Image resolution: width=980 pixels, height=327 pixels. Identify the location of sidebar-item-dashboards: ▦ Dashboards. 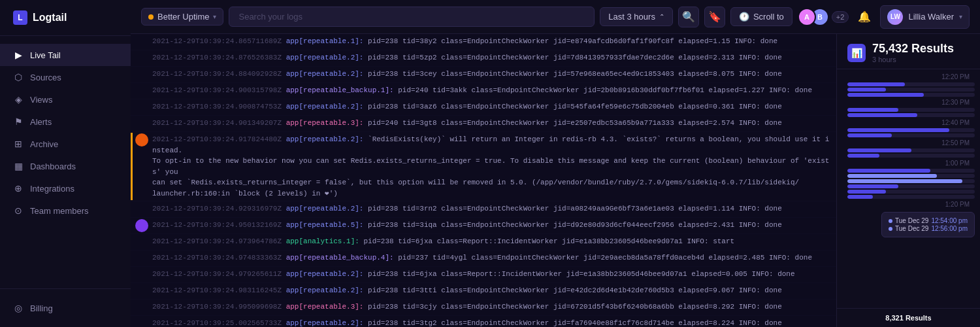
(65, 166).